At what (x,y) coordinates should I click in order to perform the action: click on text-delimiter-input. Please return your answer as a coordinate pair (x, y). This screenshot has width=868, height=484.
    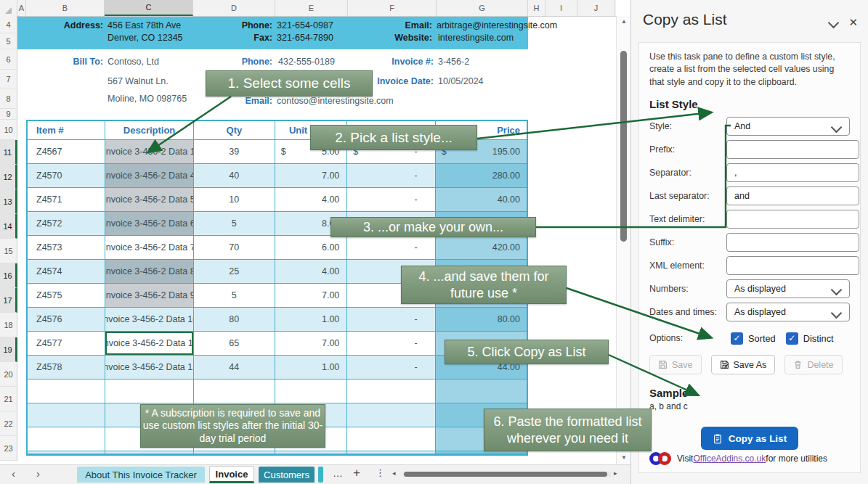
    Looking at the image, I should click on (793, 219).